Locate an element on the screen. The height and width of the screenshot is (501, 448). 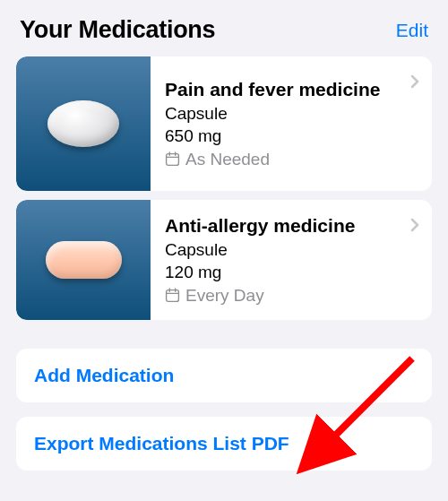
export-pdf-button: Export Medications List PDF is located at coordinates (224, 444).